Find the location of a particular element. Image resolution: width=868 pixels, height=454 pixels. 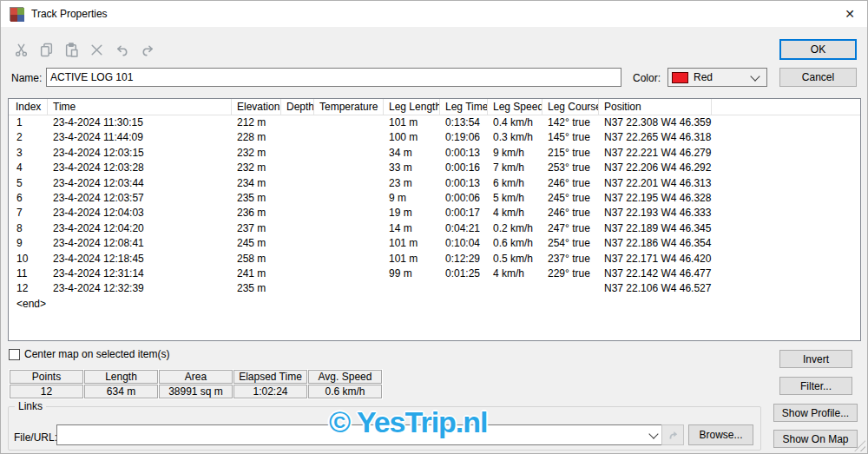

column-header-leg-time: Leg Time is located at coordinates (464, 108).